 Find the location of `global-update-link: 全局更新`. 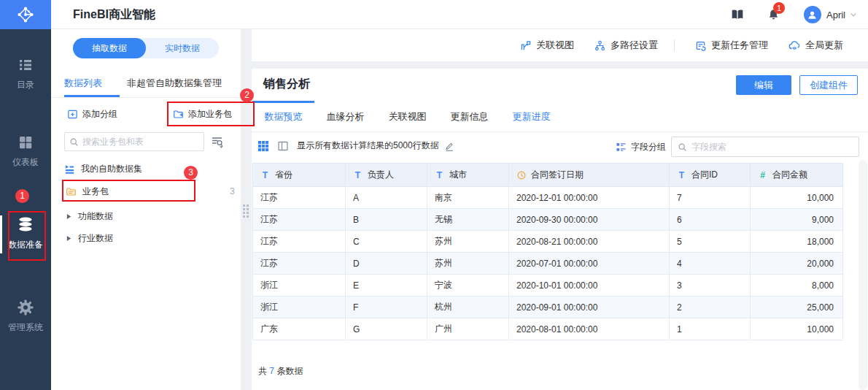

global-update-link: 全局更新 is located at coordinates (815, 45).